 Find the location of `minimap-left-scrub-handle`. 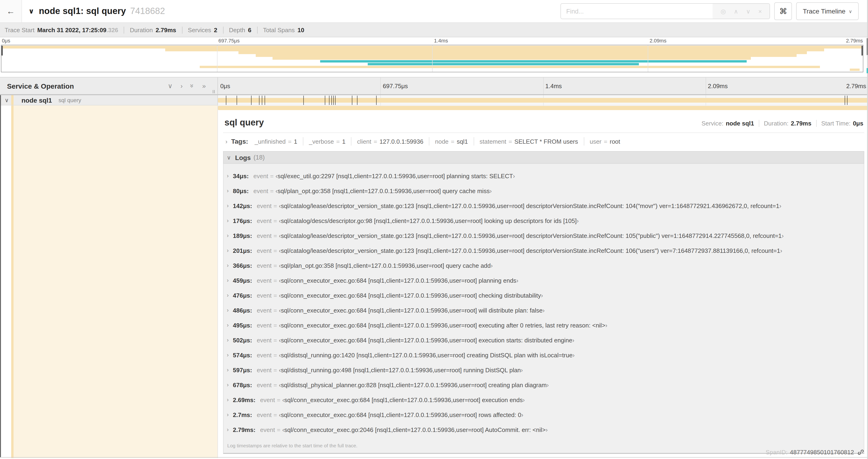

minimap-left-scrub-handle is located at coordinates (2, 51).